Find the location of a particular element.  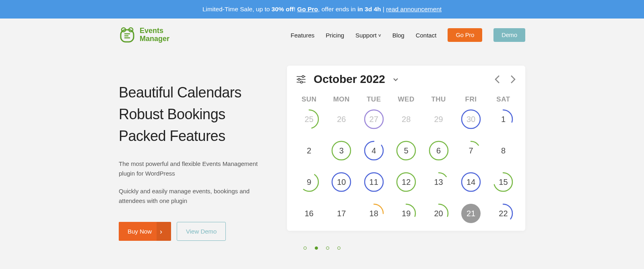

calendar-month-label: October 2022 is located at coordinates (349, 79).